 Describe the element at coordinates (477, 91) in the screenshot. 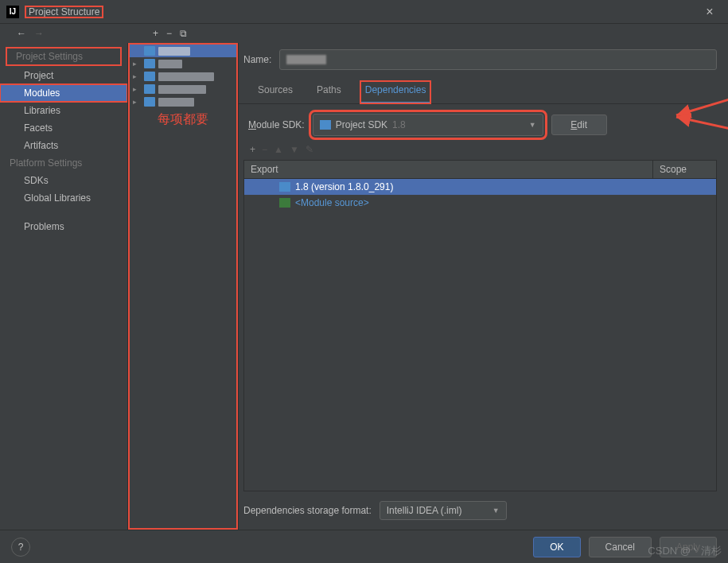

I see `detail-tabs: Sources Paths Dependencies` at that location.